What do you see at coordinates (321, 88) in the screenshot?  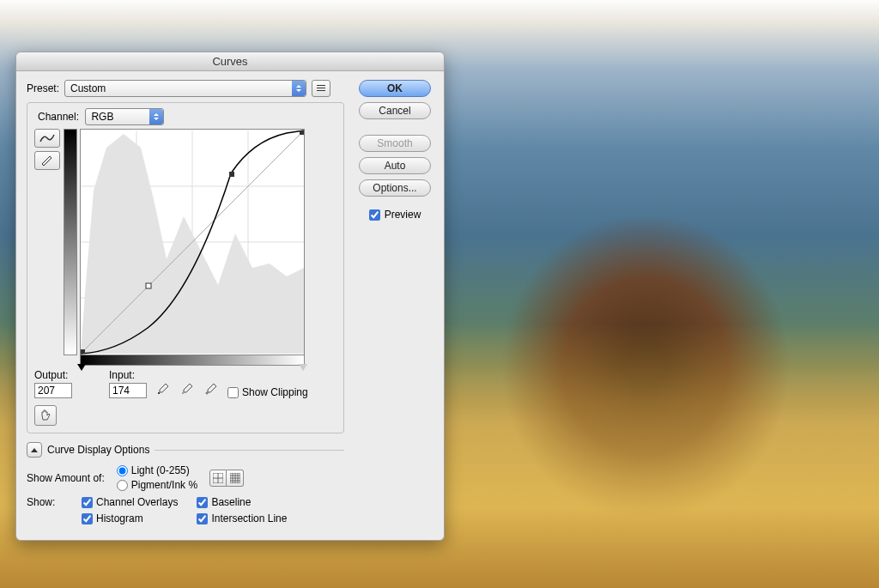 I see `preset-menu-button` at bounding box center [321, 88].